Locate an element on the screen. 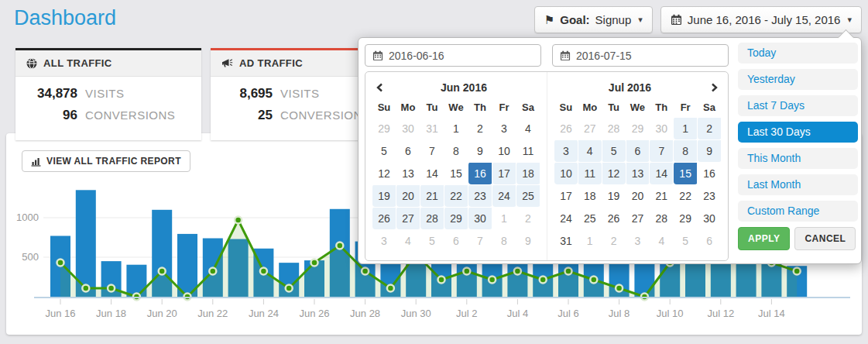 This screenshot has width=868, height=344. preset-last-month: Last Month is located at coordinates (798, 184).